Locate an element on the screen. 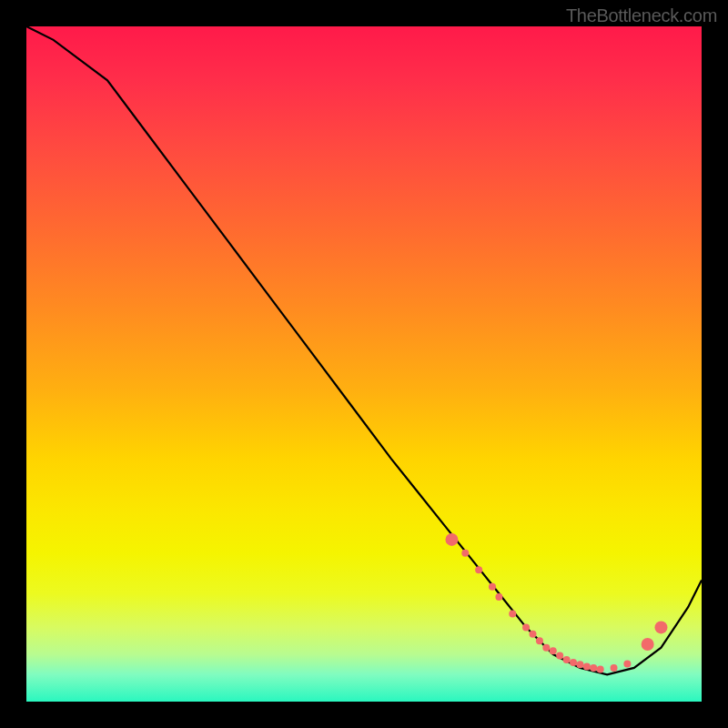 The height and width of the screenshot is (728, 728). attribution-text: TheBottleneck.com is located at coordinates (642, 16).